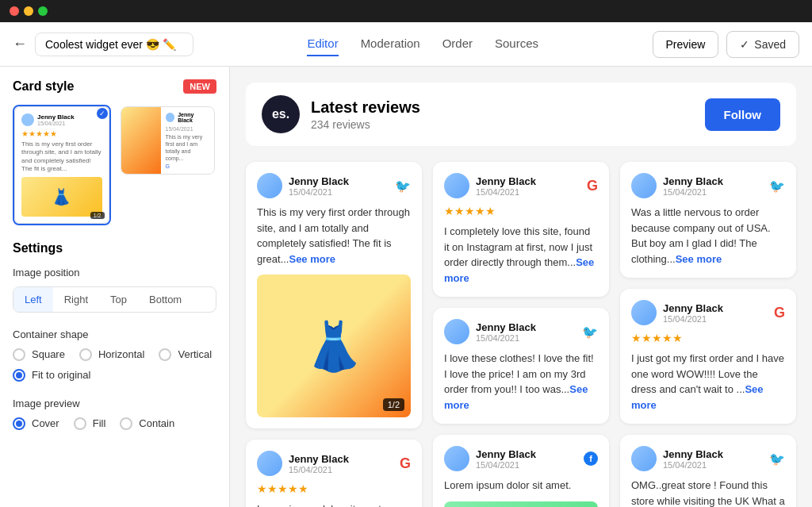  I want to click on reviews-header-left: es. Latest reviews 234 reviews, so click(341, 114).